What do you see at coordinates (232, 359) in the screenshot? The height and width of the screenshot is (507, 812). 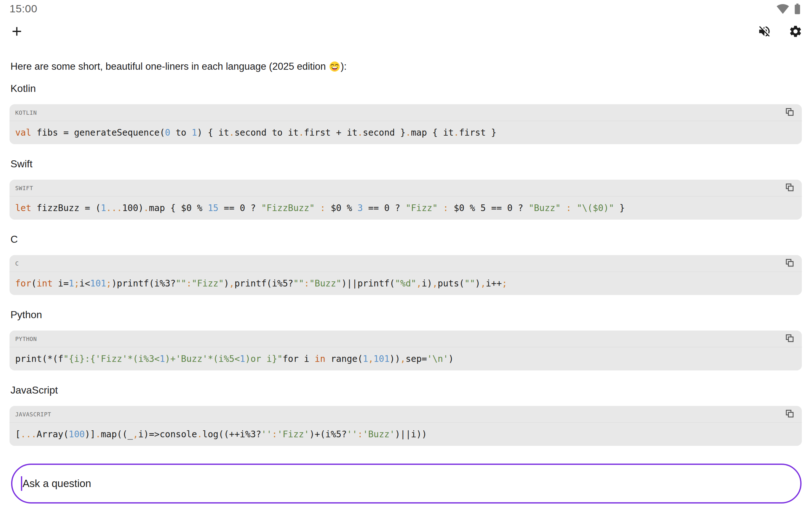 I see `code-text: print(*(f"{i}:{'Fizz'*(i%3<1)+'Buzz'*(i%…` at bounding box center [232, 359].